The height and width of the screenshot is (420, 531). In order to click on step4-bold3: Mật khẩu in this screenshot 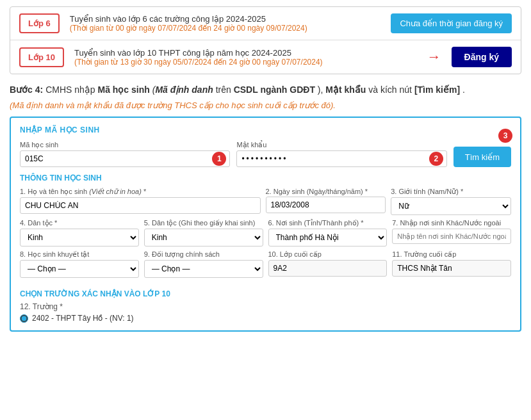, I will do `click(346, 90)`.